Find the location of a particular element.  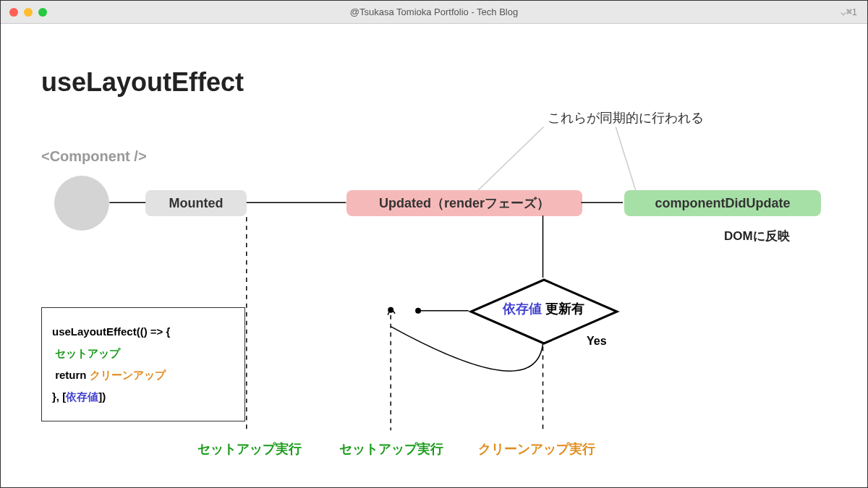

diamond-update: 更新有 is located at coordinates (563, 309).